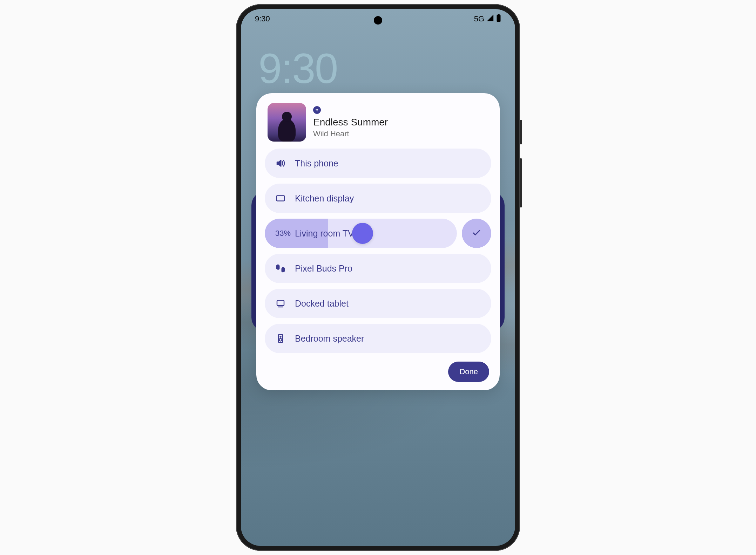 This screenshot has width=756, height=555. Describe the element at coordinates (287, 122) in the screenshot. I see `album-art` at that location.